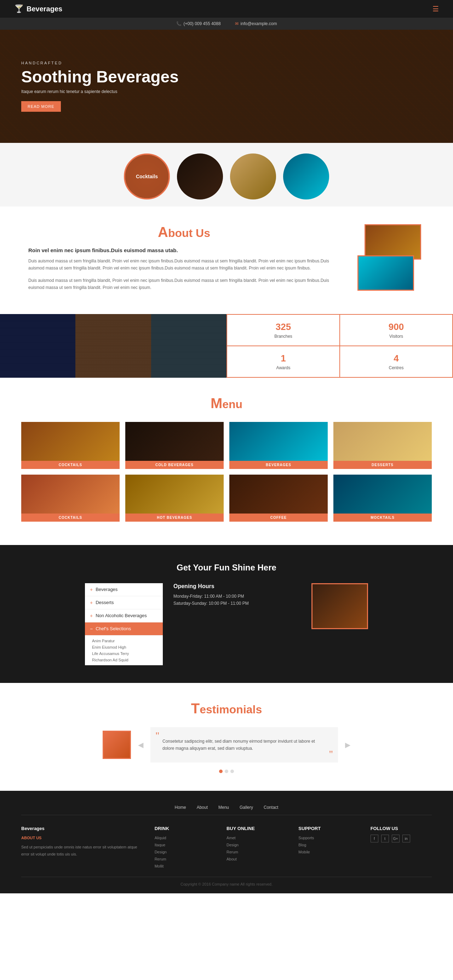 The image size is (453, 980). Describe the element at coordinates (329, 845) in the screenshot. I see `footer-support-link-1: Blog` at that location.